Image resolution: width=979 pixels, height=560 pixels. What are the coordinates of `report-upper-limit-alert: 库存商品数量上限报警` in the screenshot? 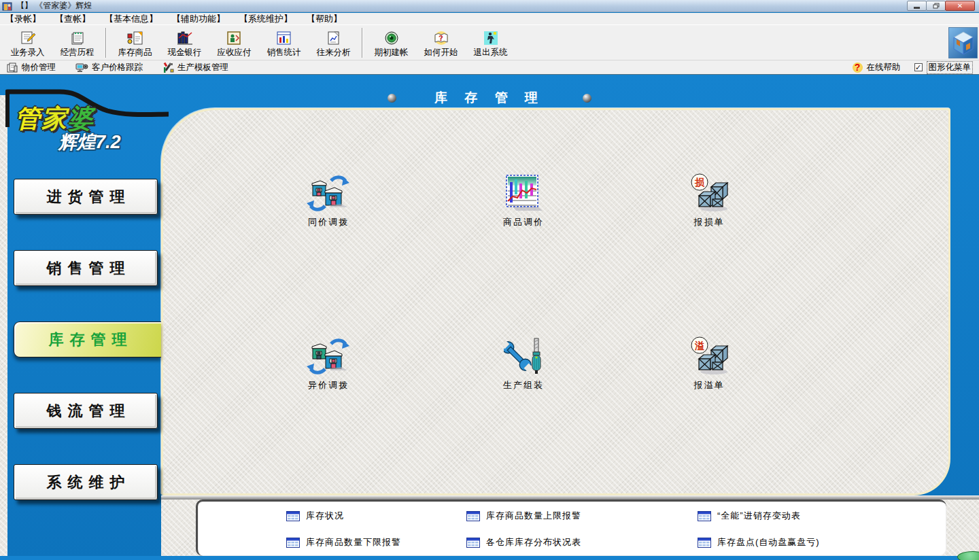 It's located at (523, 516).